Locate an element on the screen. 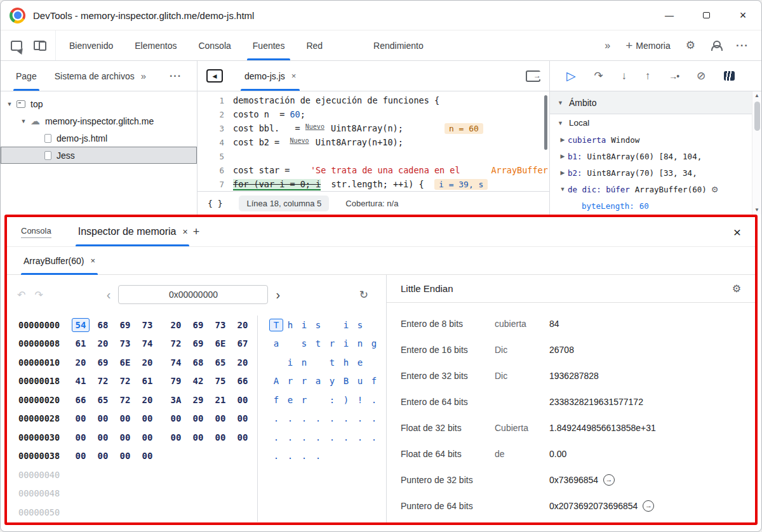 The image size is (762, 532). deactivate-breakpoints-icon: ⊘ is located at coordinates (701, 76).